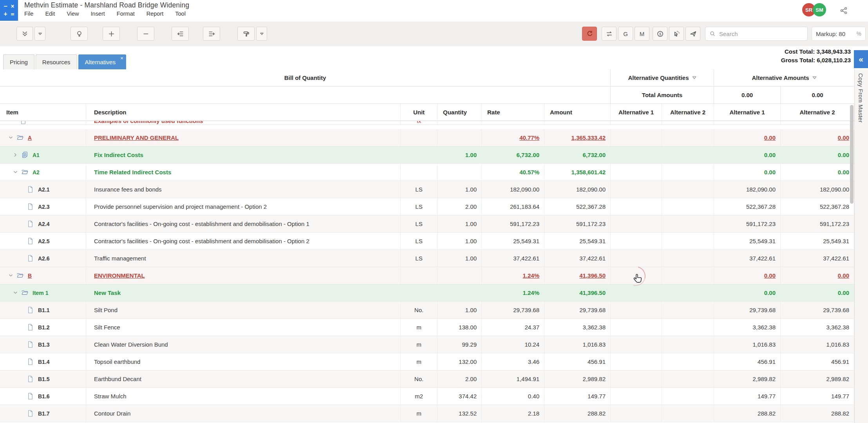  Describe the element at coordinates (577, 258) in the screenshot. I see `amount-cell: 37,422.61` at that location.